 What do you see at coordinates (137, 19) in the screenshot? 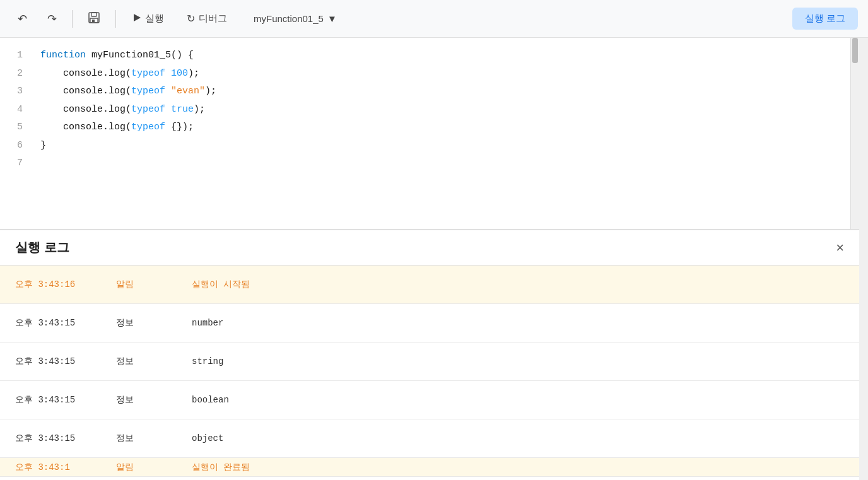
I see `run-icon` at bounding box center [137, 19].